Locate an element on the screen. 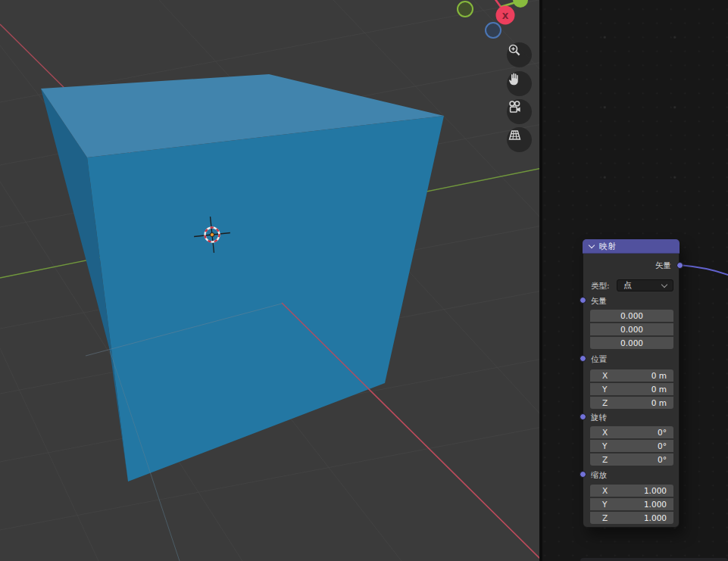 This screenshot has height=561, width=728. editor-footer-strip is located at coordinates (655, 559).